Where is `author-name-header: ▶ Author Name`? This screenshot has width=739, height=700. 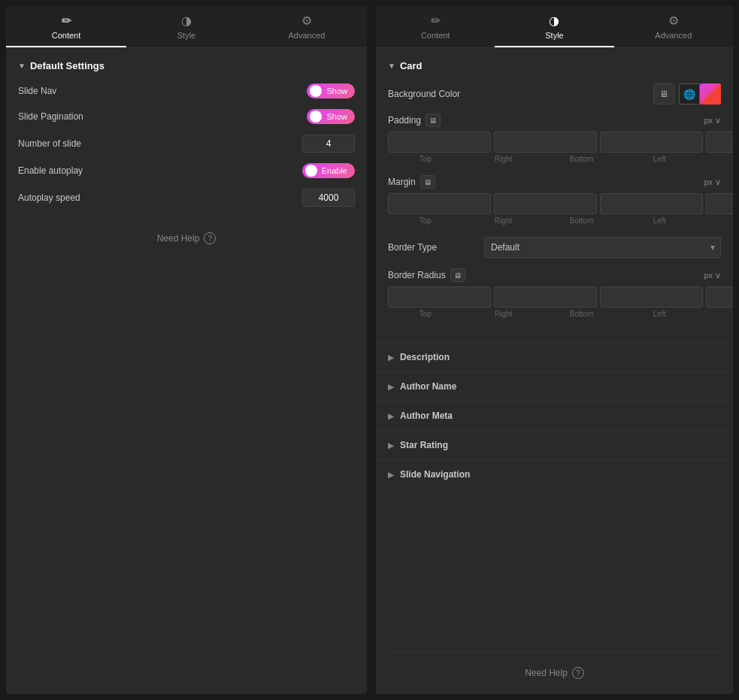 author-name-header: ▶ Author Name is located at coordinates (555, 386).